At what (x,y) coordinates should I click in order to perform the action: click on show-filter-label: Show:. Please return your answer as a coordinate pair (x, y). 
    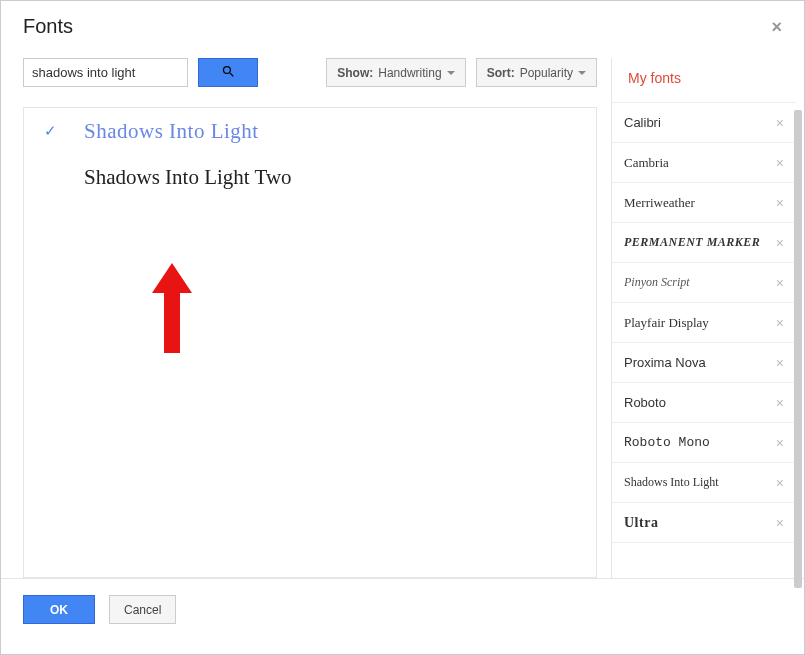
    Looking at the image, I should click on (355, 73).